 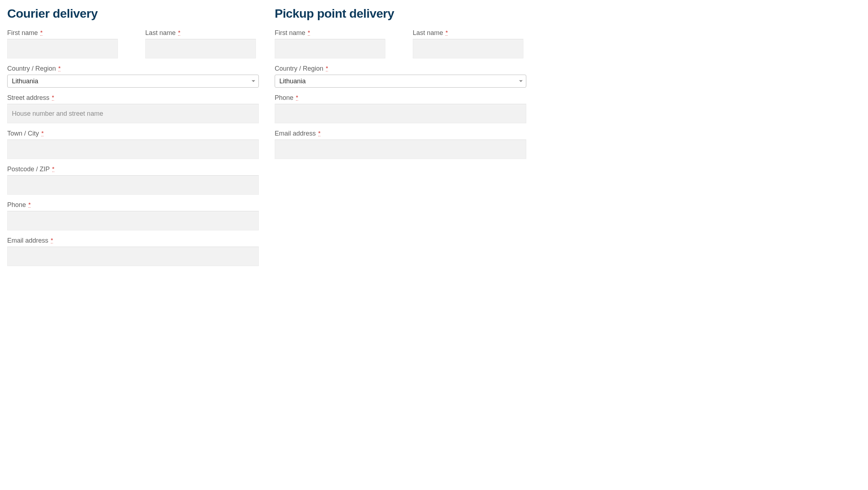 What do you see at coordinates (133, 133) in the screenshot?
I see `courier-city-label: Town / City *` at bounding box center [133, 133].